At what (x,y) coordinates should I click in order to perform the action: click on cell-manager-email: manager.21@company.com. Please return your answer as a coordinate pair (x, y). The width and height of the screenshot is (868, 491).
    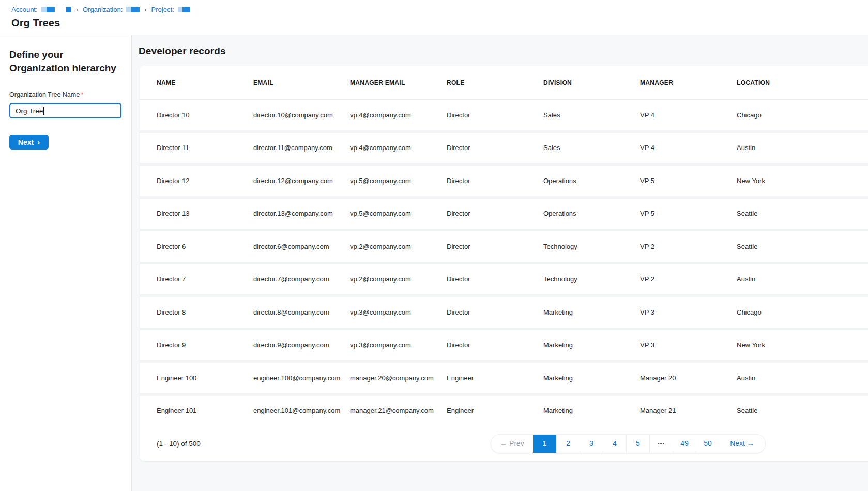
    Looking at the image, I should click on (398, 411).